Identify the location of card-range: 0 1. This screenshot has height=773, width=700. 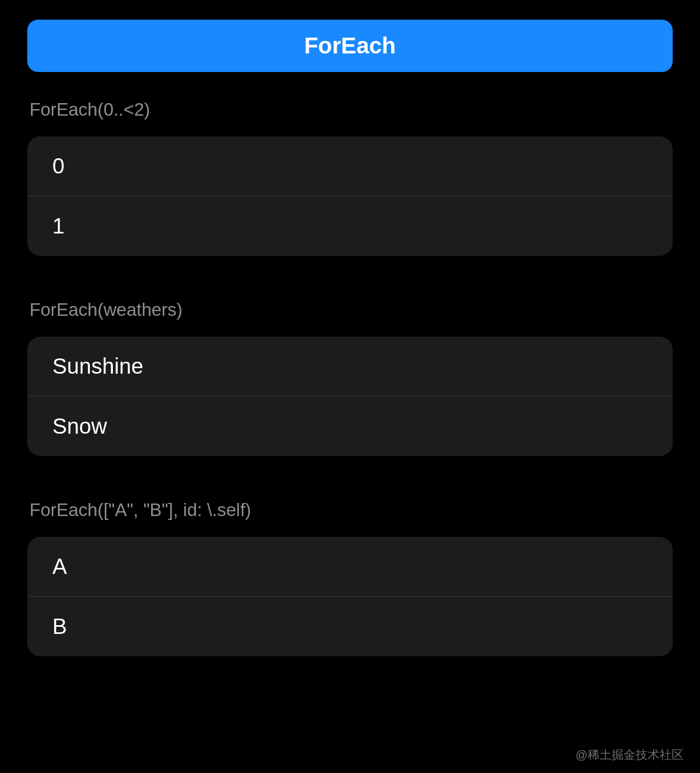
(350, 196).